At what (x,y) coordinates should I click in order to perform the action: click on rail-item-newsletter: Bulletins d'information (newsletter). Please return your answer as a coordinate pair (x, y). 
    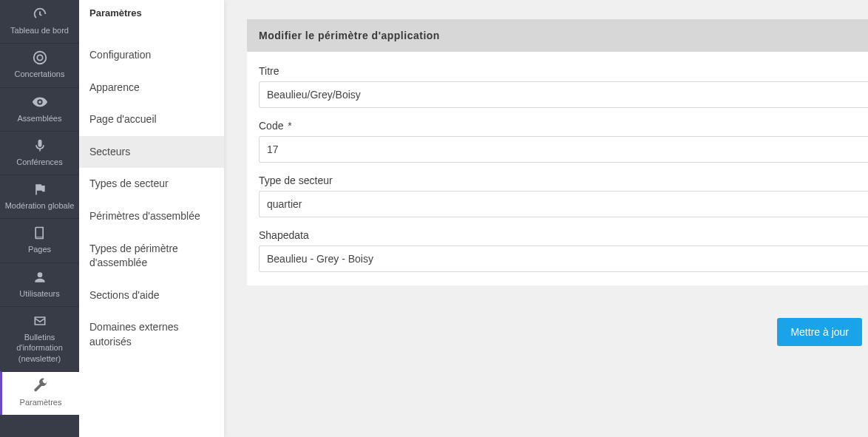
    Looking at the image, I should click on (40, 339).